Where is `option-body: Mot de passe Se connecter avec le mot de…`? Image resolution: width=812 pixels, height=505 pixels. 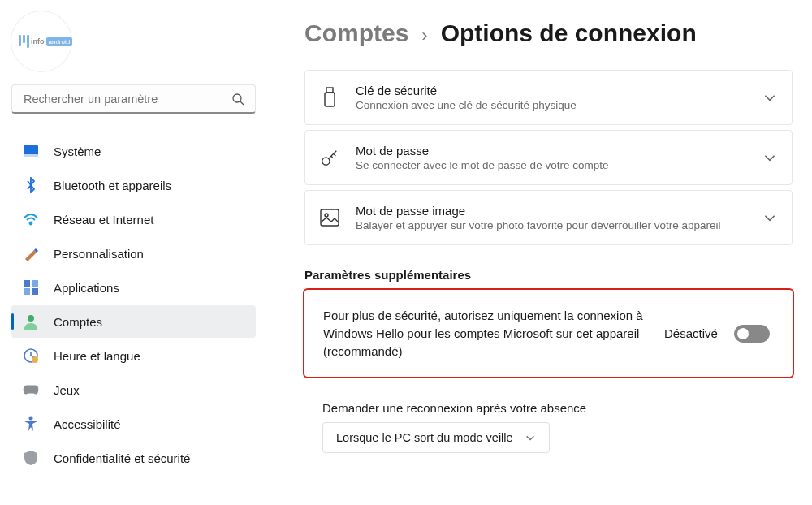 option-body: Mot de passe Se connecter avec le mot de… is located at coordinates (551, 158).